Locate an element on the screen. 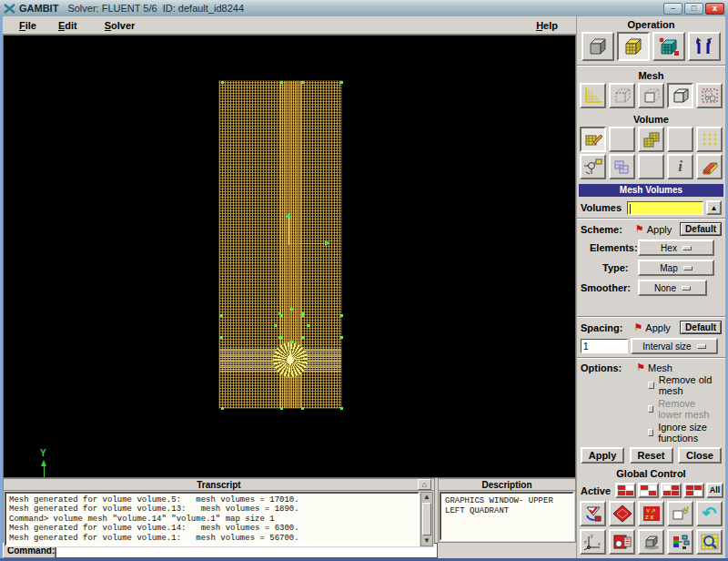 The image size is (728, 561). spacing-mode-value: Interval size is located at coordinates (666, 346).